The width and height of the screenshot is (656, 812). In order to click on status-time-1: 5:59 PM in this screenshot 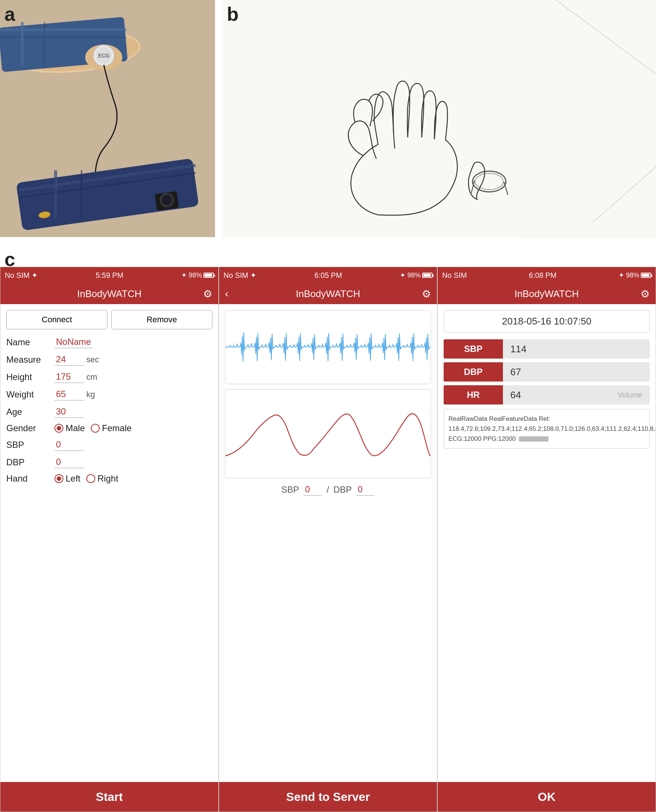, I will do `click(110, 276)`.